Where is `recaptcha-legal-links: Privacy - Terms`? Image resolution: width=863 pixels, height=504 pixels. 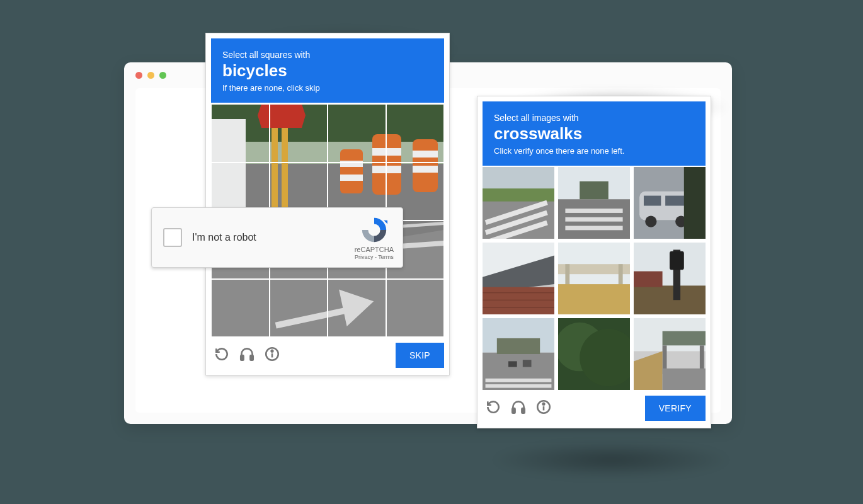
recaptcha-legal-links: Privacy - Terms is located at coordinates (374, 257).